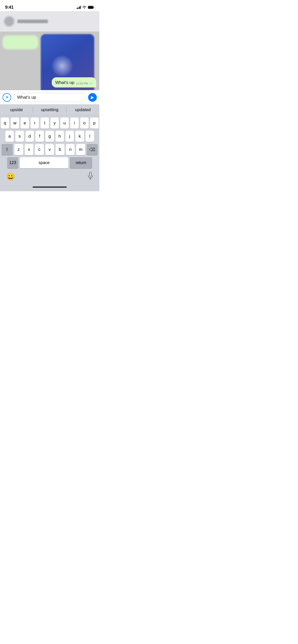 Image resolution: width=298 pixels, height=644 pixels. What do you see at coordinates (25, 123) in the screenshot?
I see `key-e: e` at bounding box center [25, 123].